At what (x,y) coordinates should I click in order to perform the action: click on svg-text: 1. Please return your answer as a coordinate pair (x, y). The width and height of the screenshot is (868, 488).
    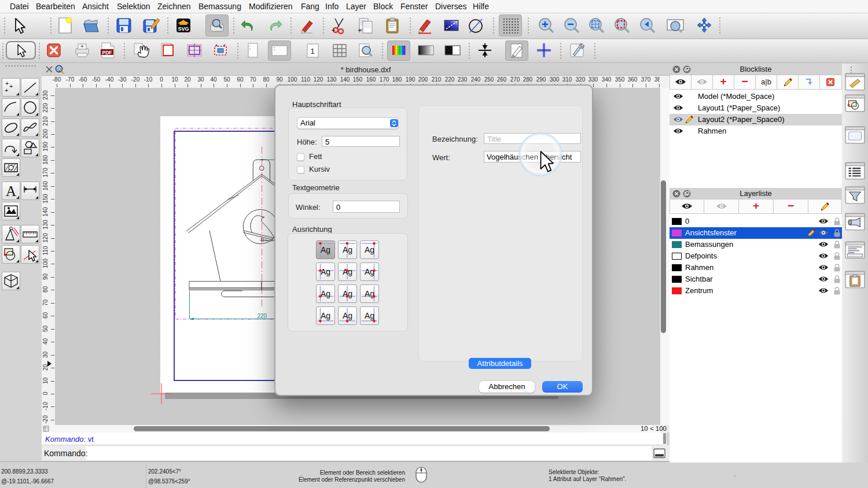
    Looking at the image, I should click on (312, 51).